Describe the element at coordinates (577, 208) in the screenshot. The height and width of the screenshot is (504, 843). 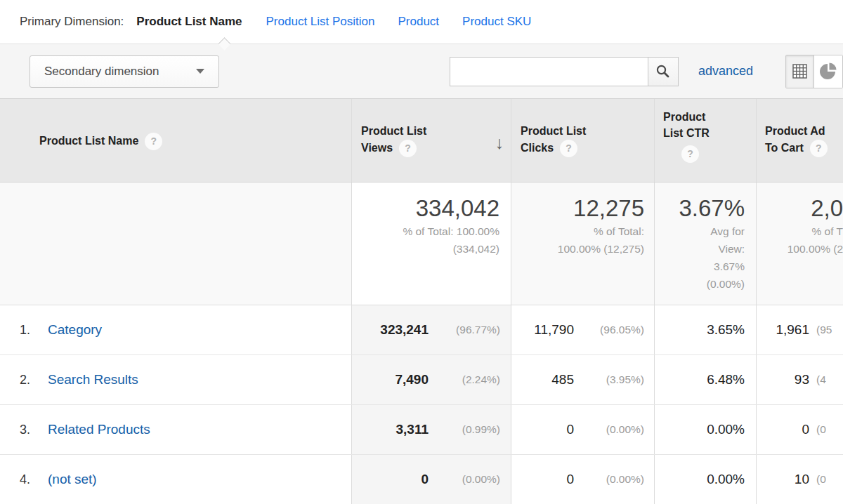
I see `summary-clicks-value: 12,275` at that location.